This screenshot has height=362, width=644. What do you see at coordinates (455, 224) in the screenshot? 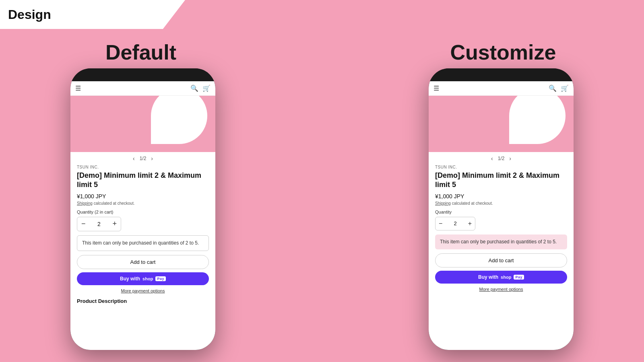
I see `quantity-control-customize: − 2 +` at bounding box center [455, 224].